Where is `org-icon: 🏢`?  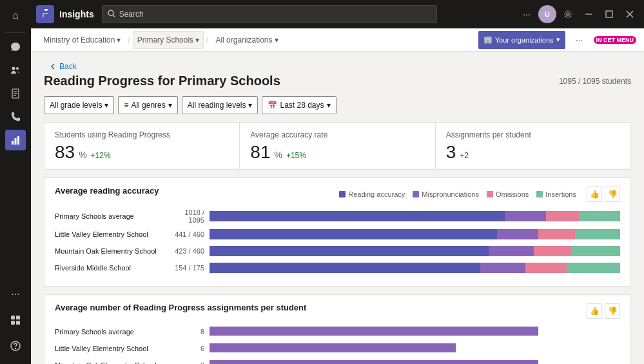 org-icon: 🏢 is located at coordinates (488, 40).